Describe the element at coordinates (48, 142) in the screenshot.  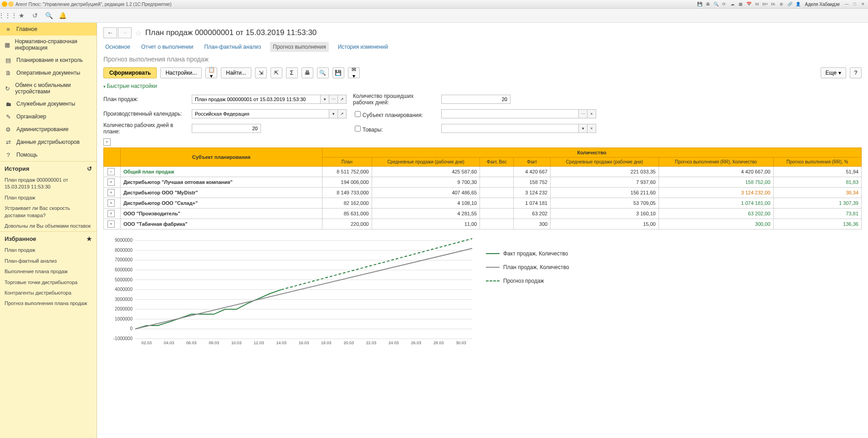
I see `nav-item: ⇄Данные дистрибьюторов` at that location.